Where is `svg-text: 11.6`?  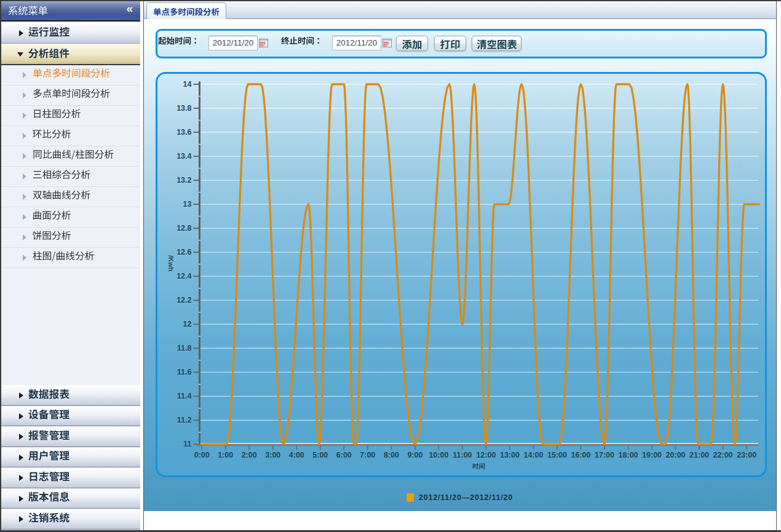 svg-text: 11.6 is located at coordinates (184, 372).